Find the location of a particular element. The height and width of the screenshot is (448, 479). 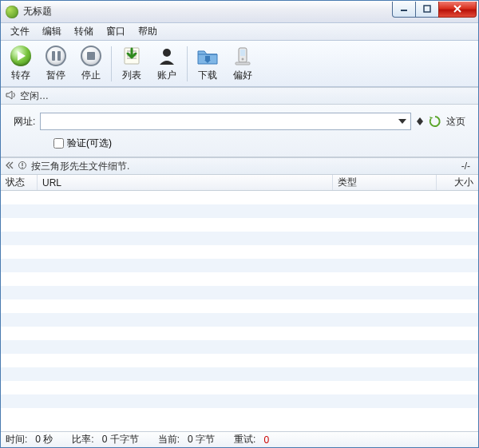

maximize-button is located at coordinates (427, 10).